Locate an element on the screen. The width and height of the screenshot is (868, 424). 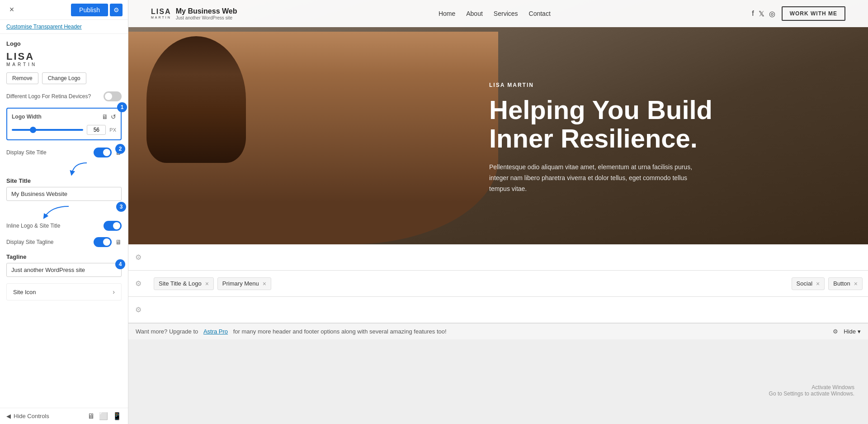
activate-windows-watermark: Activate Windows Go to Settings to activ… is located at coordinates (812, 391).